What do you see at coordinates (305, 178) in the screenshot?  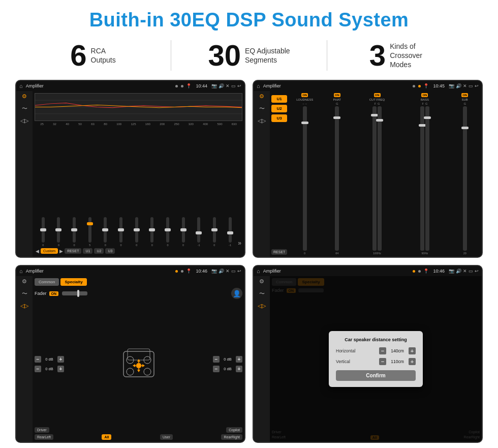 I see `loudness-slider` at bounding box center [305, 178].